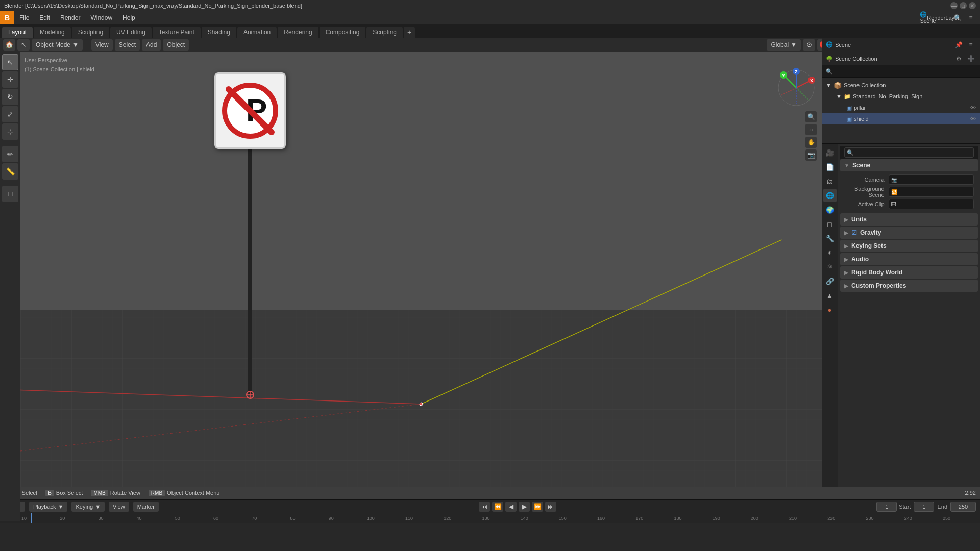  What do you see at coordinates (830, 281) in the screenshot?
I see `prop-constraints: 🔗` at bounding box center [830, 281].